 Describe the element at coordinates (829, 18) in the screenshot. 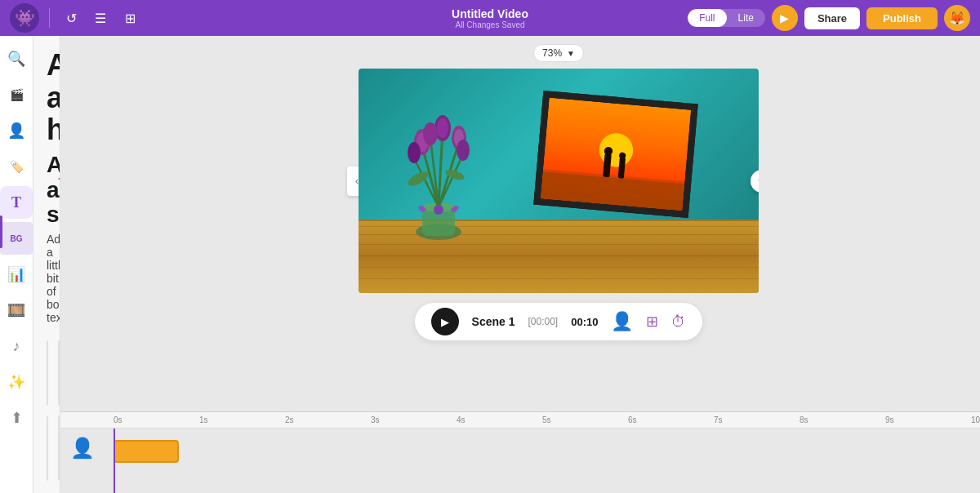

I see `topbar-right: Full Lite ▶ Share Publish 🦊` at that location.